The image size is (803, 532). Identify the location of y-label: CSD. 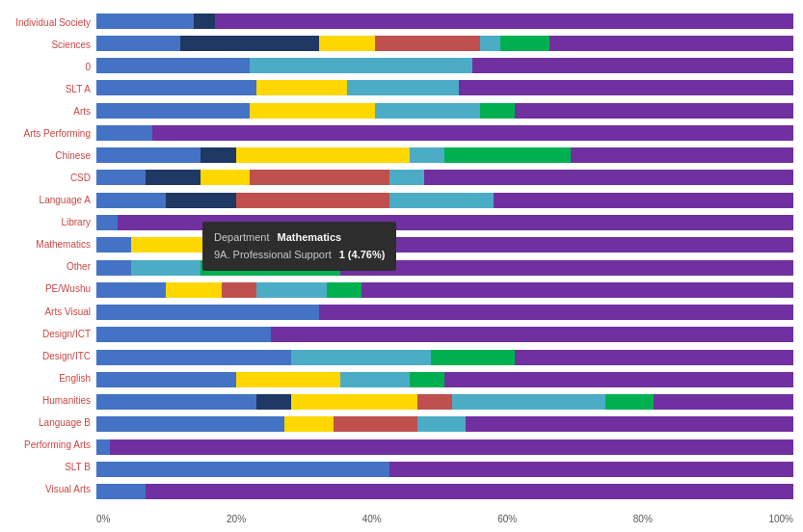
(48, 178).